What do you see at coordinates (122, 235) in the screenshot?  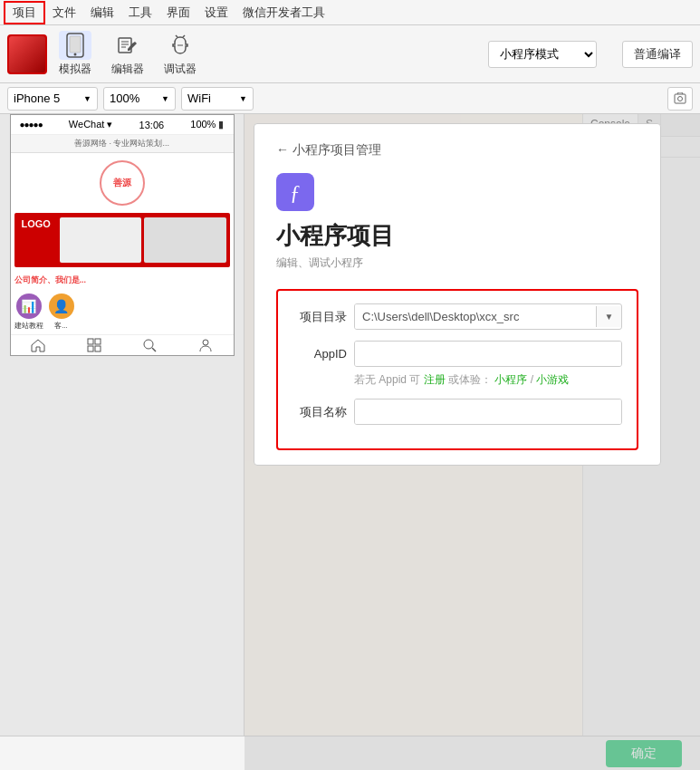 I see `phone-content: 善源网络 · 专业网站策划... 善源 LOGO 公司简介、我们是... 📊 建` at bounding box center [122, 235].